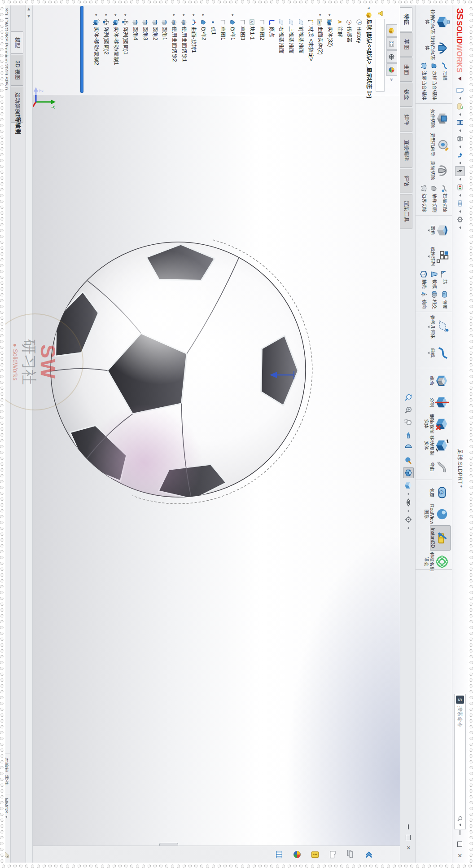  Describe the element at coordinates (407, 19) in the screenshot. I see `command-tab-特征: 特征` at that location.